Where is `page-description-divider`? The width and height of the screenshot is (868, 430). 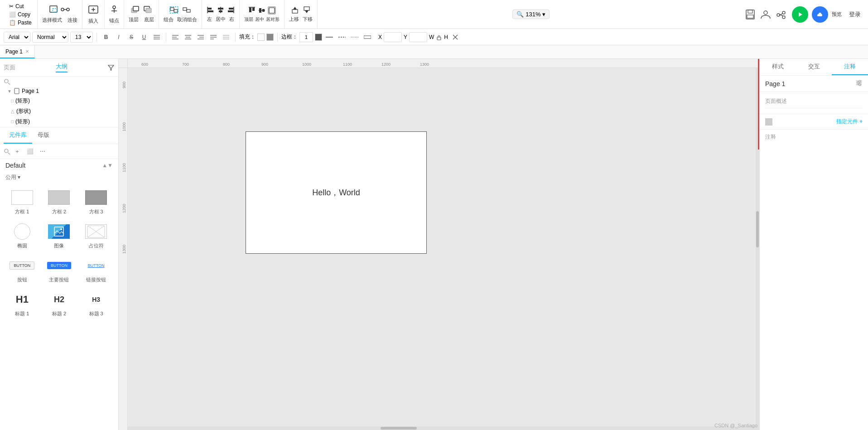 page-description-divider is located at coordinates (814, 108).